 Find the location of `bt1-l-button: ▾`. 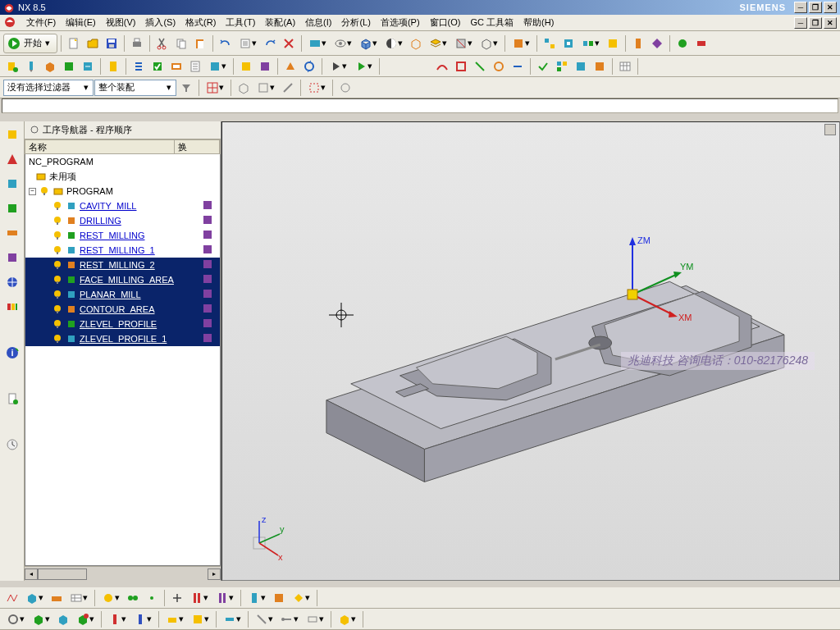

bt1-l-button: ▾ is located at coordinates (301, 598).